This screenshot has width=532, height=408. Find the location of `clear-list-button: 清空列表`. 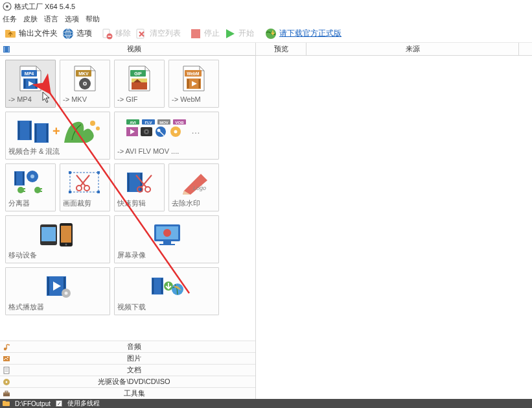

clear-list-button: 清空列表 is located at coordinates (158, 34).